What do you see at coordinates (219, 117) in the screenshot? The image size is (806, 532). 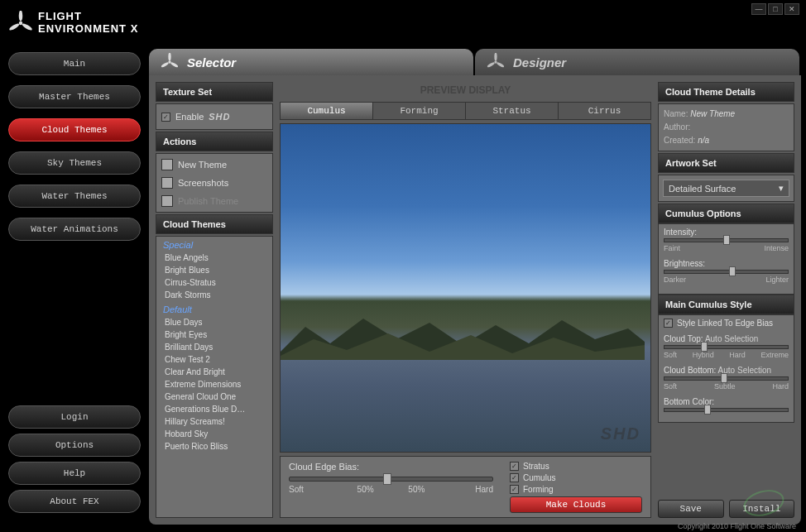 I see `shd-brand: SHD` at bounding box center [219, 117].